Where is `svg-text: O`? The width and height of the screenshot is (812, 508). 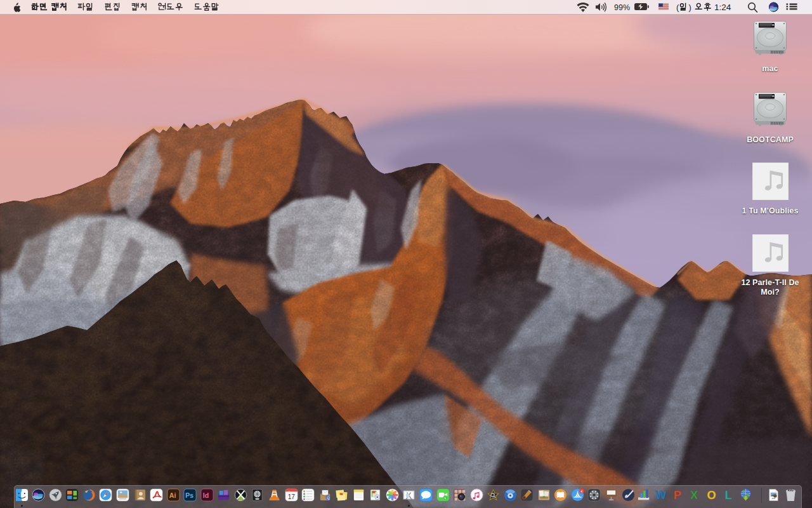
svg-text: O is located at coordinates (712, 495).